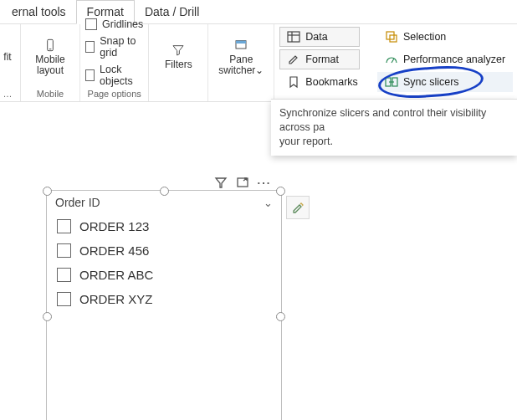 The height and width of the screenshot is (420, 517). I want to click on ribbon-group-pane-switcher: Paneswitcher⌄, so click(241, 63).